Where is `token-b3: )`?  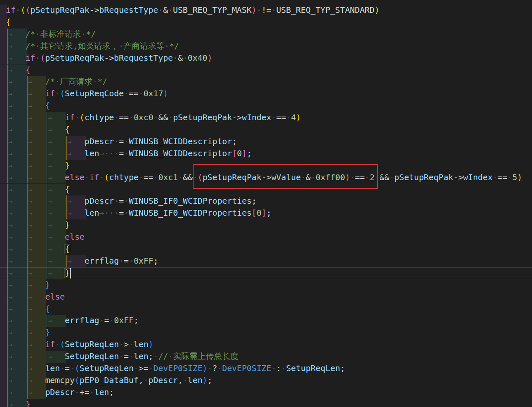
token-b3: ) is located at coordinates (205, 369).